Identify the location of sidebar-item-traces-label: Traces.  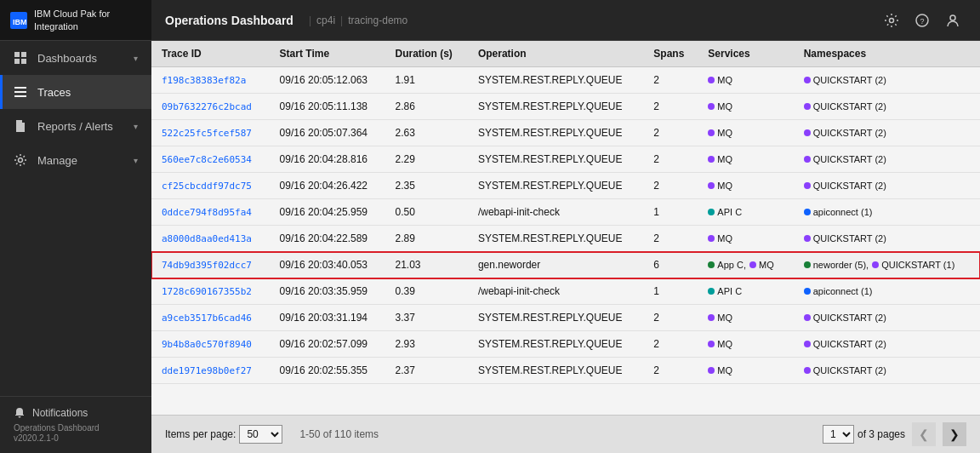
(88, 92).